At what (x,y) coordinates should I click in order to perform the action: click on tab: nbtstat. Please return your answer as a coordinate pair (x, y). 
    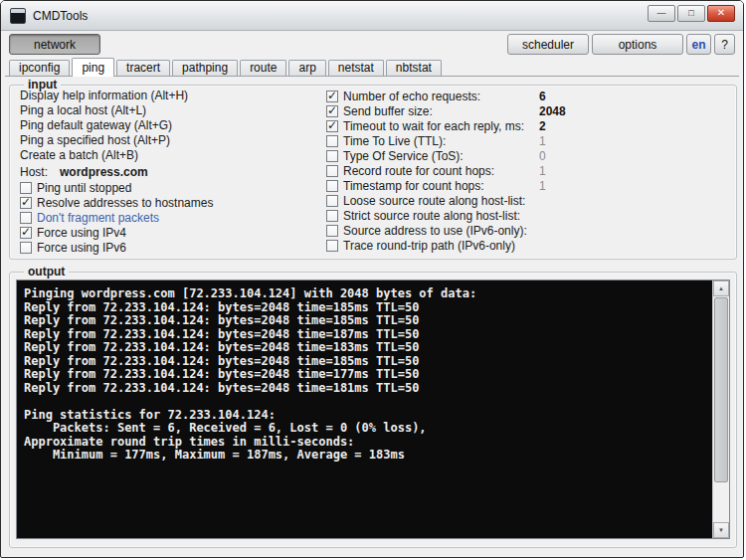
    Looking at the image, I should click on (414, 68).